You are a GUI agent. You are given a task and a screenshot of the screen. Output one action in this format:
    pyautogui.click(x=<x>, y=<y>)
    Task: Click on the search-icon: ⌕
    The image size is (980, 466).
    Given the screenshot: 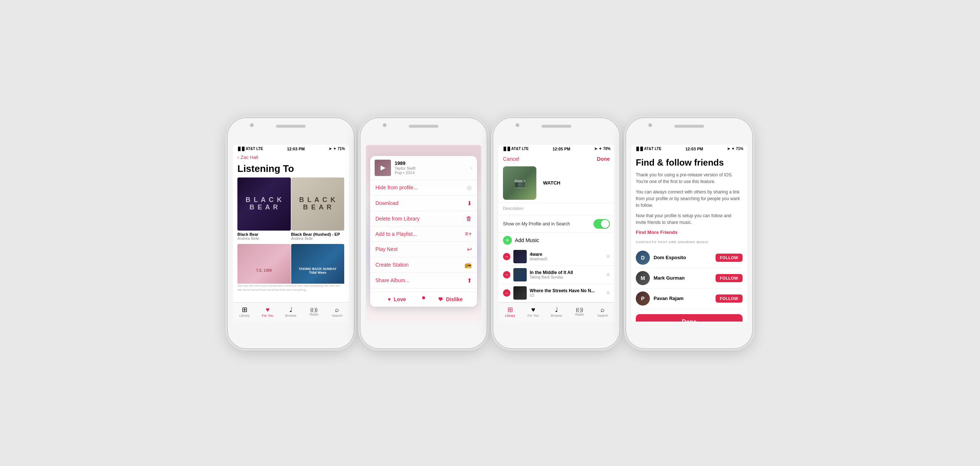 What is the action you would take?
    pyautogui.click(x=337, y=310)
    